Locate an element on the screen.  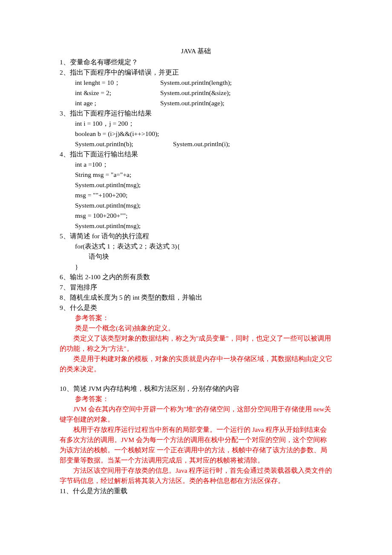
code-line: int lenght = 10；System.out.println(lengt… is located at coordinates (196, 83).